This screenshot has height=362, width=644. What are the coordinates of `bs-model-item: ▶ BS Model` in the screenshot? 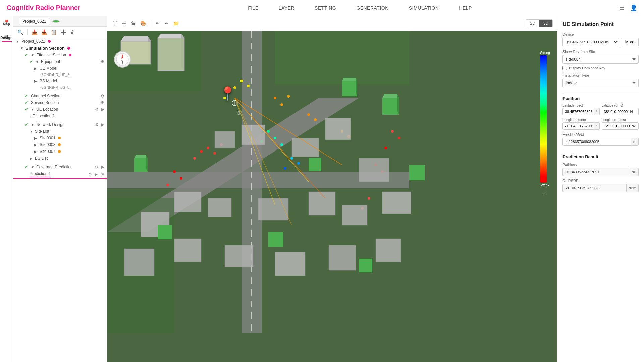 It's located at (60, 81).